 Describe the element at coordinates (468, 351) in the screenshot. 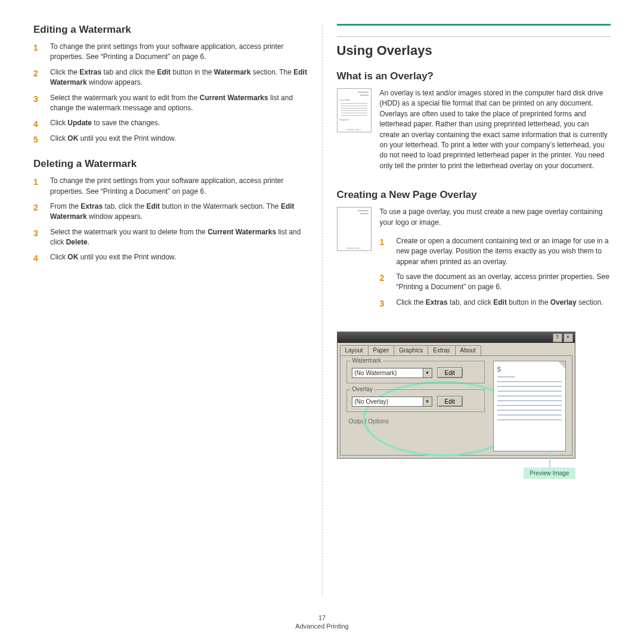

I see `tab-about: About` at that location.